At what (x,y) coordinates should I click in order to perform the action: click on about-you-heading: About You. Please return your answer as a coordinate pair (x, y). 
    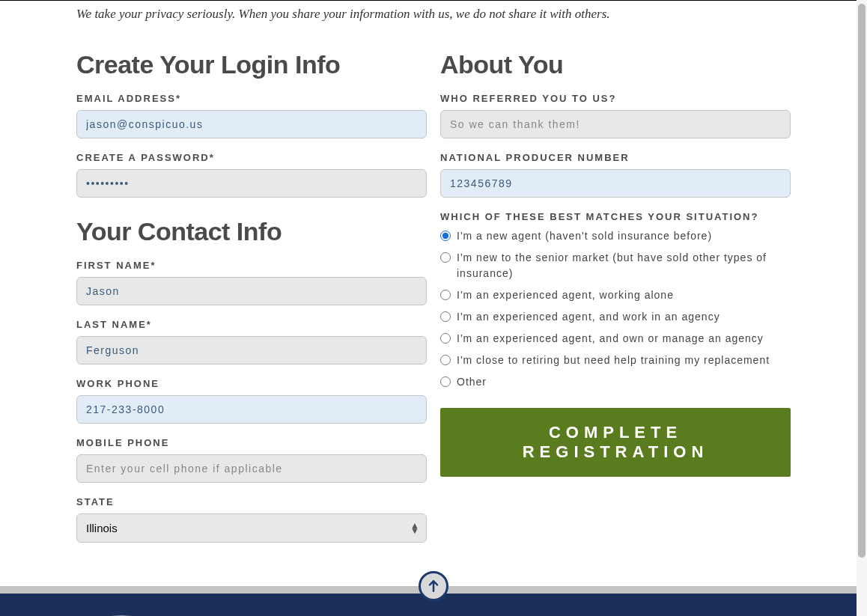
    Looking at the image, I should click on (615, 64).